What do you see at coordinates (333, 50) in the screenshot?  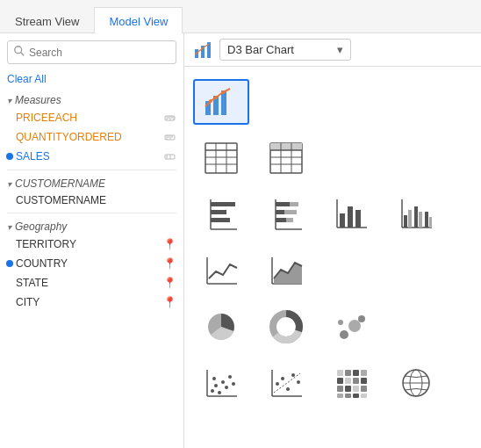 I see `chart-selector-bar: D3 Bar Chart ▾` at bounding box center [333, 50].